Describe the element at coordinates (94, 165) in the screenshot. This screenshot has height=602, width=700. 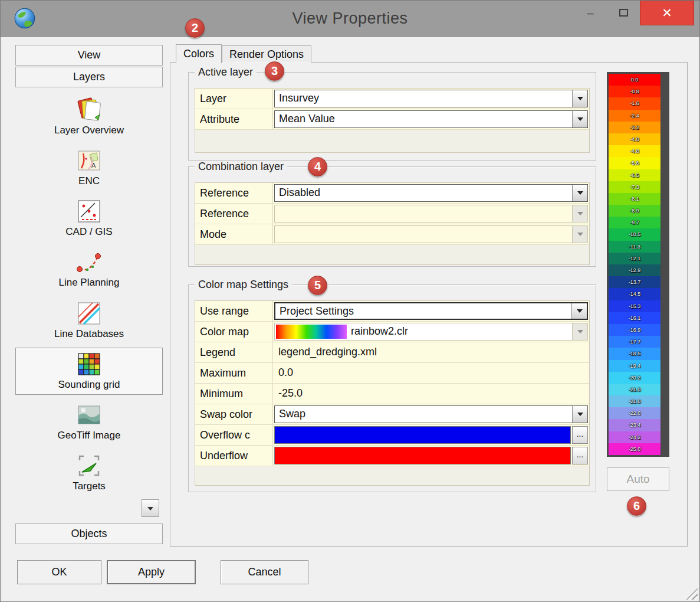
I see `svg-text: A` at that location.